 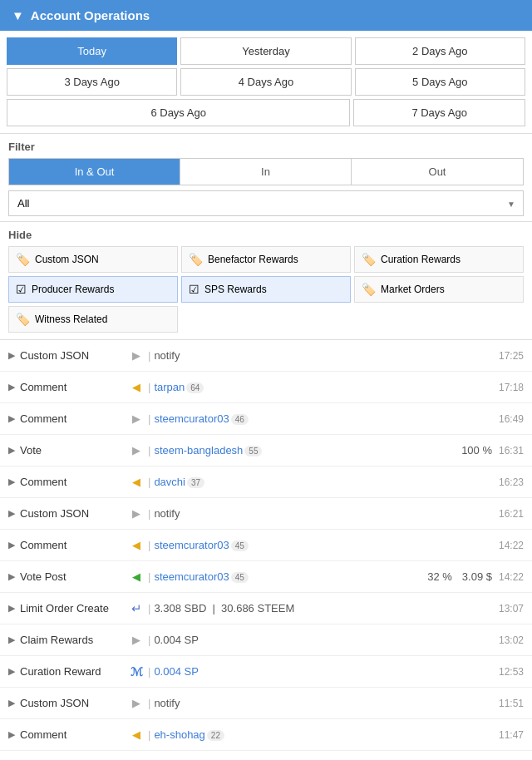 What do you see at coordinates (477, 451) in the screenshot?
I see `op-extra: 100 %` at bounding box center [477, 451].